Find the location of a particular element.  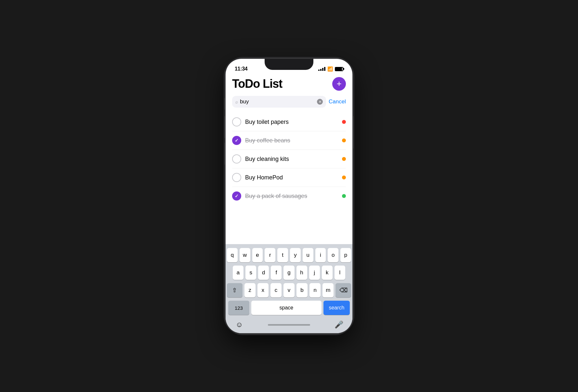

key-k: k is located at coordinates (327, 273).